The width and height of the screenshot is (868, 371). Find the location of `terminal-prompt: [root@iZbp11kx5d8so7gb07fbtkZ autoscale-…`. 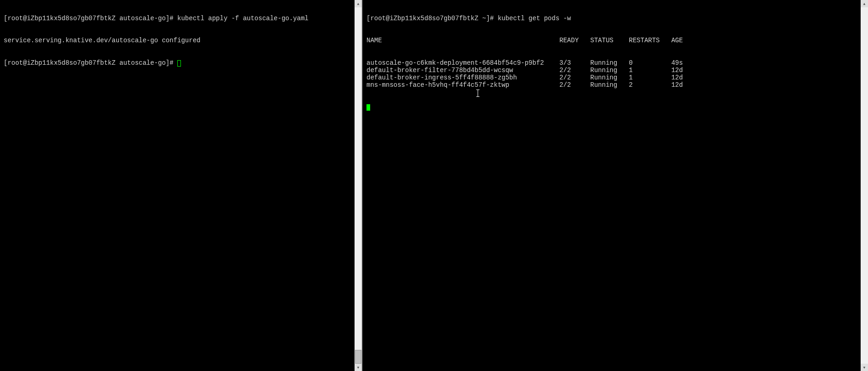

terminal-prompt: [root@iZbp11kx5d8so7gb07fbtkZ autoscale-… is located at coordinates (90, 63).